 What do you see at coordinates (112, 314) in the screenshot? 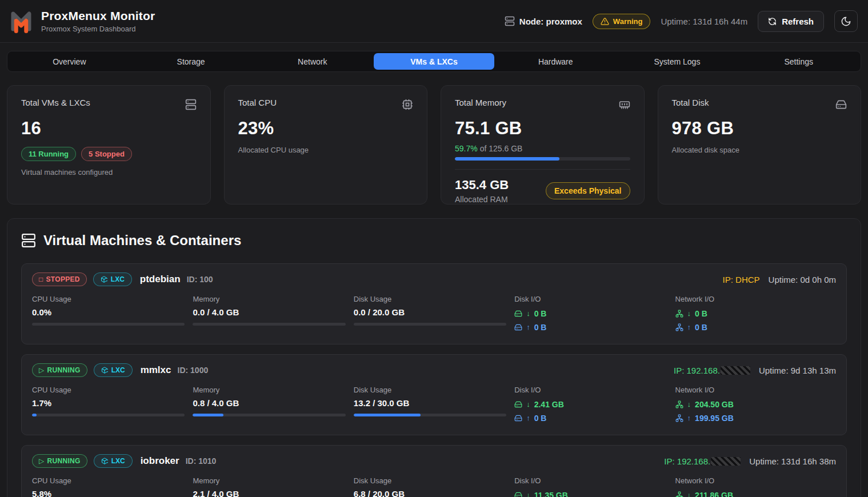
I see `stat-cpu: CPU Usage 0.0%` at bounding box center [112, 314].